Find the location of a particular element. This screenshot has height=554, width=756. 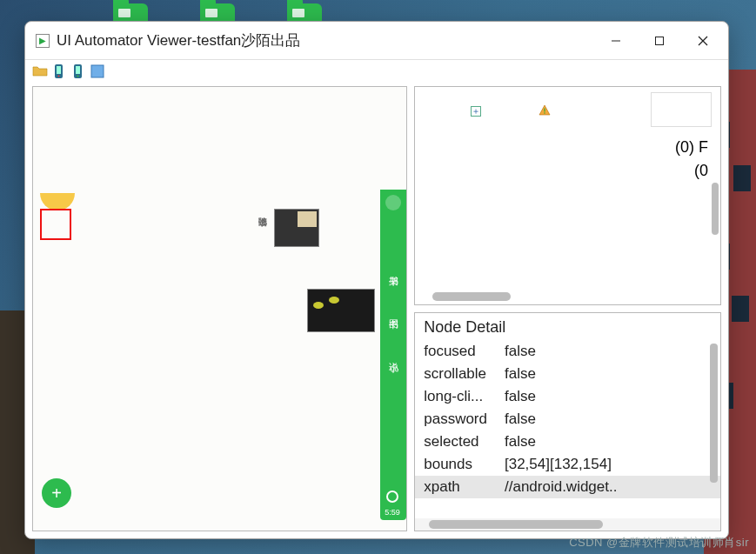

toolbar is located at coordinates (377, 71).